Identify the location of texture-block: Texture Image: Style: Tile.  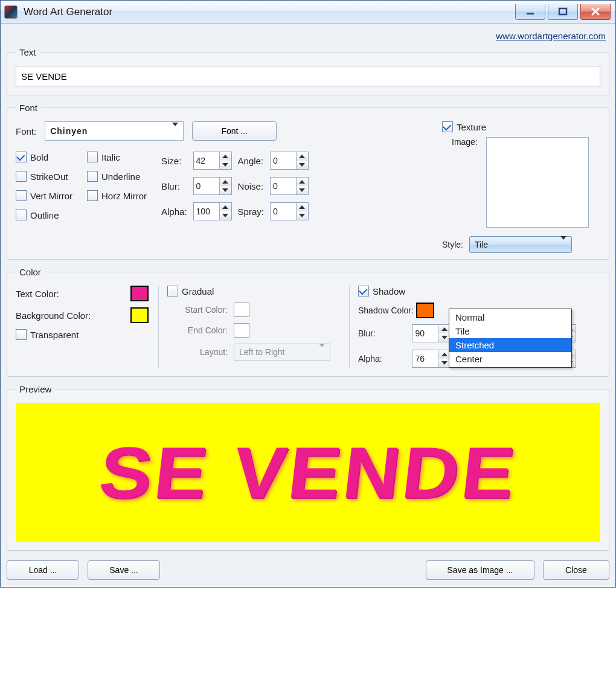
(521, 187).